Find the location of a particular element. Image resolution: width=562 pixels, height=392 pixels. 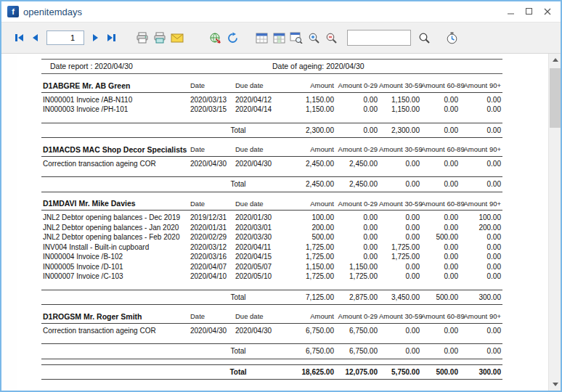

scroll-up-button is located at coordinates (555, 60).